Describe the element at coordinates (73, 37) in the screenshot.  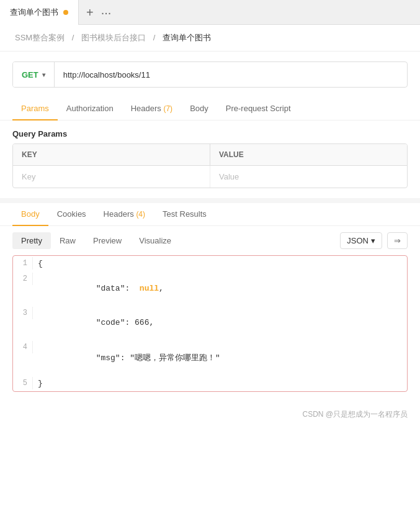
I see `breadcrumb-sep-1: /` at that location.